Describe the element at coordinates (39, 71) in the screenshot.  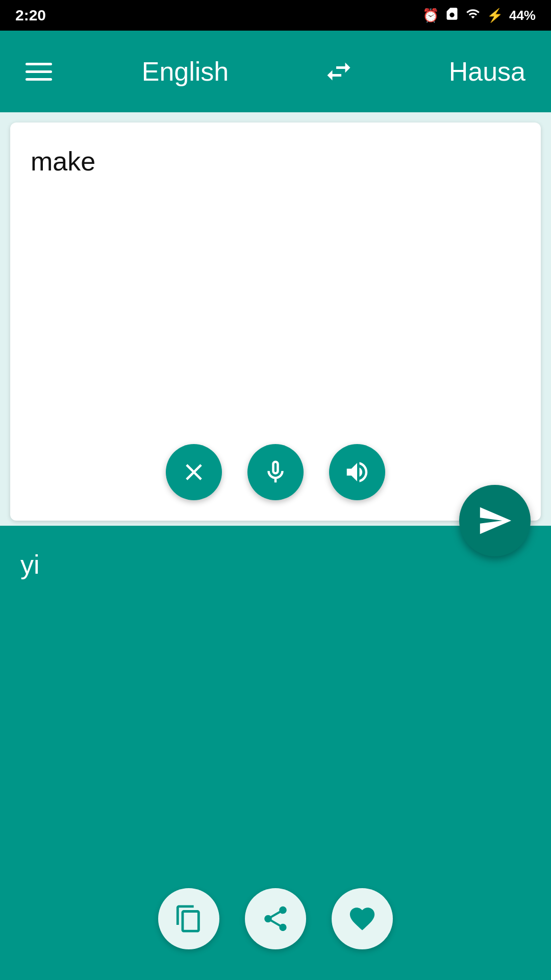
I see `menu-button` at that location.